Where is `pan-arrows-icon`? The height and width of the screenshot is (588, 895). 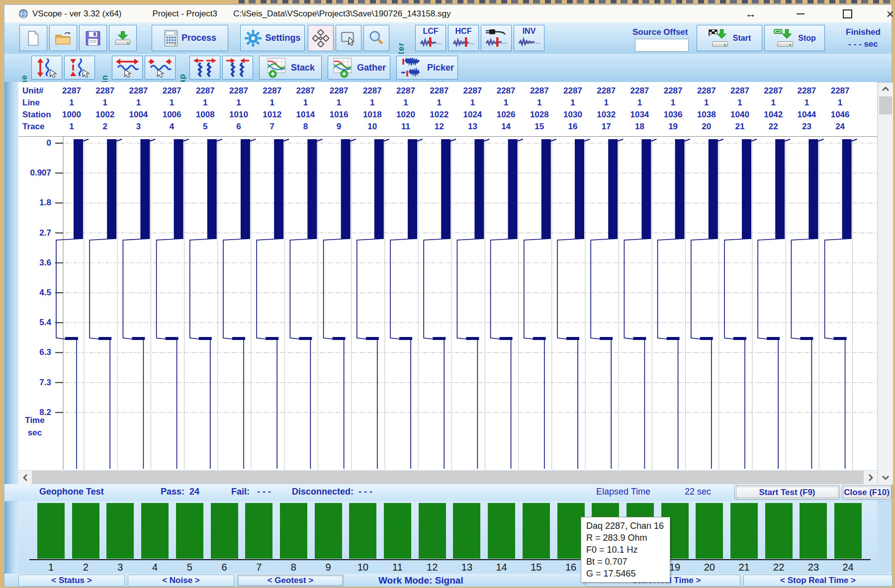
pan-arrows-icon is located at coordinates (321, 38).